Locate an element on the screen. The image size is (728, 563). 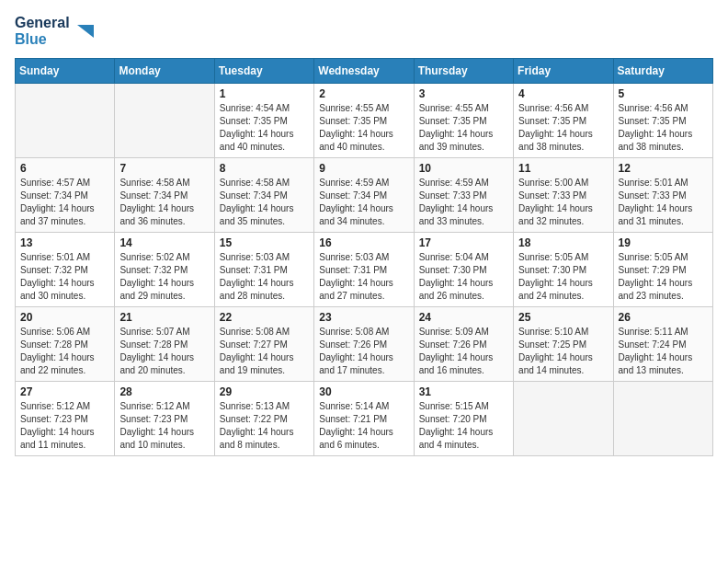
calendar-cell: 25Sunrise: 5:10 AMSunset: 7:25 PMDayligh… is located at coordinates (563, 344).